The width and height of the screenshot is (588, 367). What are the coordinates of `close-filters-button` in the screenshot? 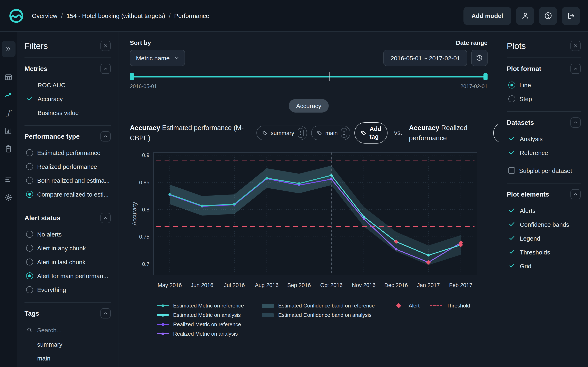 It's located at (105, 46).